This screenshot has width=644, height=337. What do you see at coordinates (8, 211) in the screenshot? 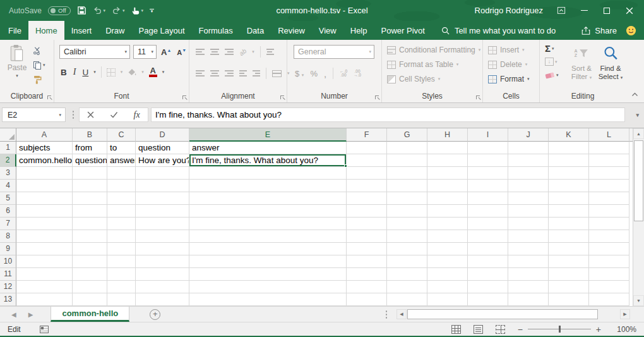
I see `row-header-6: 6` at bounding box center [8, 211].